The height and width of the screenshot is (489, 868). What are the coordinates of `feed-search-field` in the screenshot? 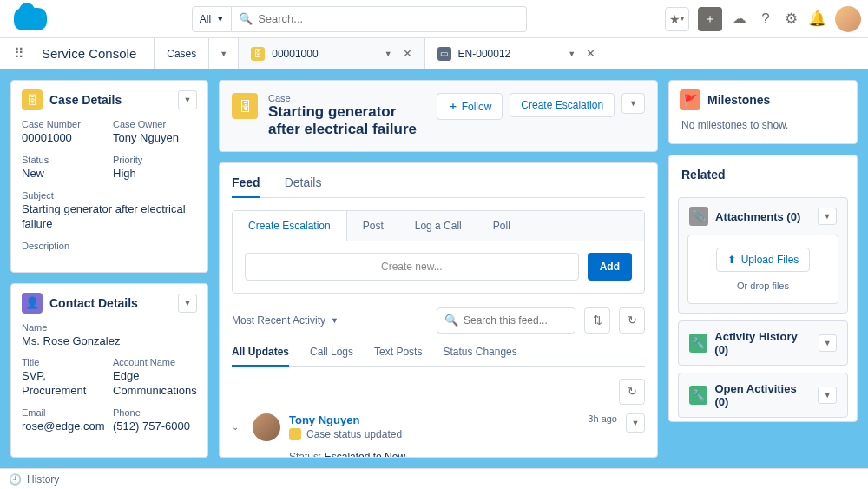 It's located at (516, 320).